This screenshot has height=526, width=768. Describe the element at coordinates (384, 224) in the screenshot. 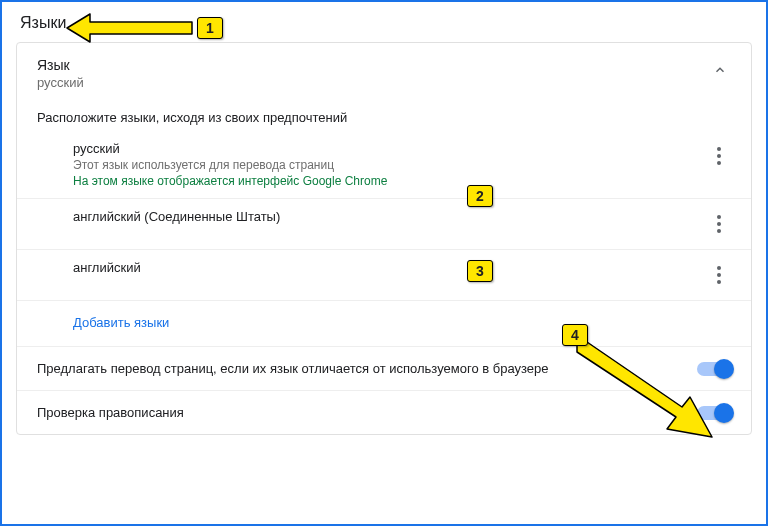

I see `language-row: английский (Соединенные Штаты)` at that location.